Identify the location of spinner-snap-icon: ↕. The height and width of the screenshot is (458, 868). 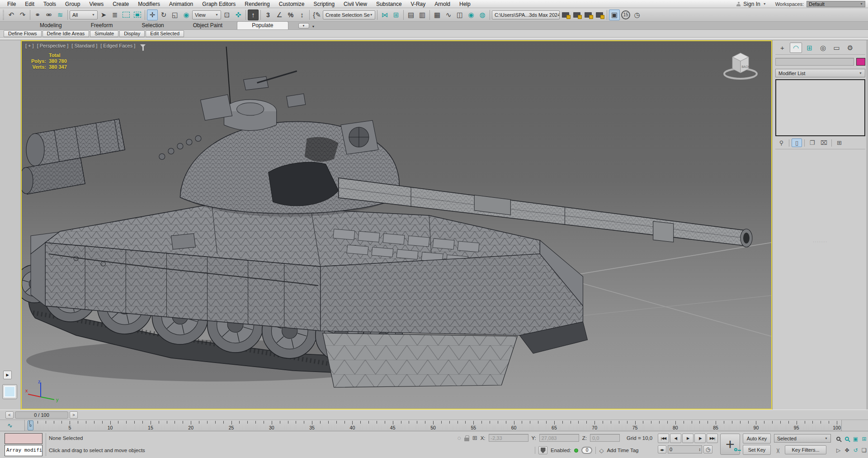
(302, 15).